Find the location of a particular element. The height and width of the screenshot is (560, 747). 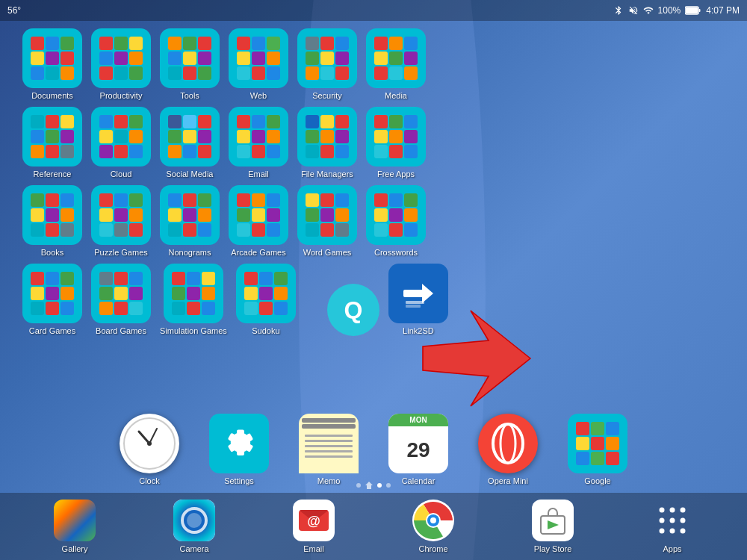

apps-label: Apps is located at coordinates (672, 549).